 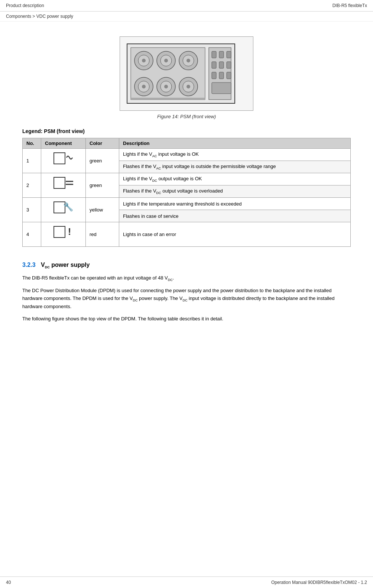 I want to click on cell-no: 1, so click(x=32, y=161).